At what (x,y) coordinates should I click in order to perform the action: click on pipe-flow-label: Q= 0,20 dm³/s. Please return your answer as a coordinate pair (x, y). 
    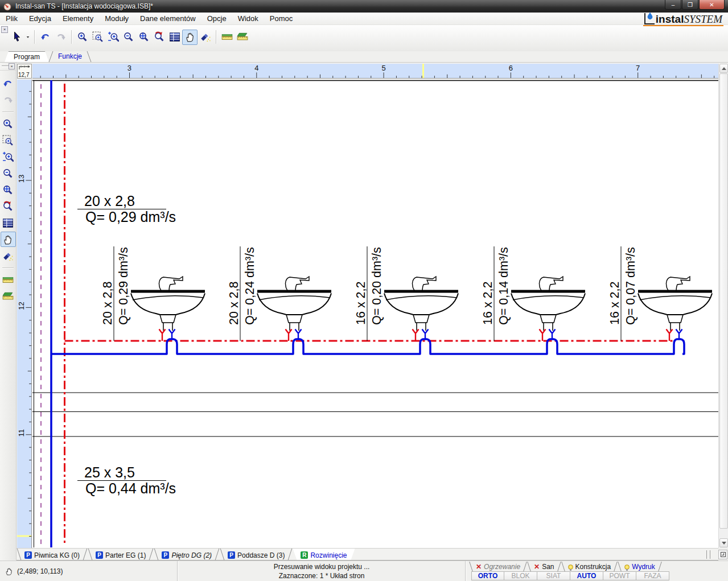
    Looking at the image, I should click on (377, 286).